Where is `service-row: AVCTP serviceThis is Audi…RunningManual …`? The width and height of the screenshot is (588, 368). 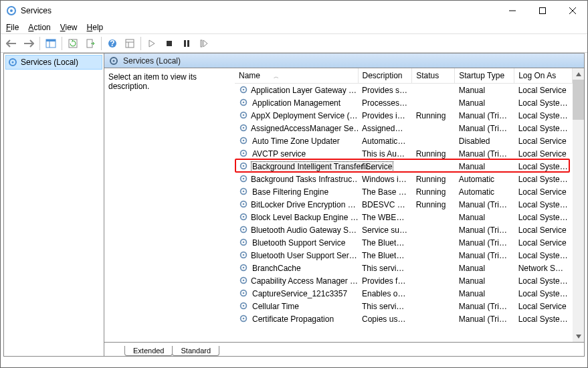
service-row: AVCTP serviceThis is Audi…RunningManual … is located at coordinates (404, 154).